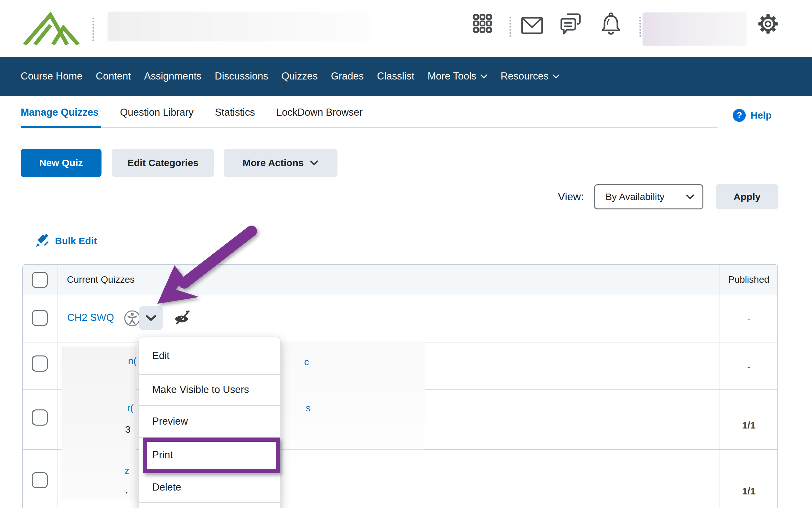  Describe the element at coordinates (308, 408) in the screenshot. I see `redacted-text-fragment: s` at that location.